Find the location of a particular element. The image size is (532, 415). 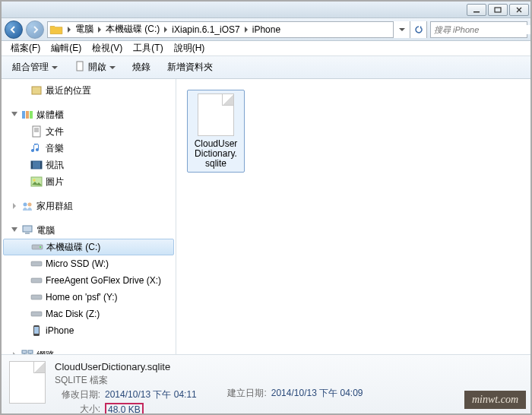

organize-label: 組合管理 is located at coordinates (30, 67).